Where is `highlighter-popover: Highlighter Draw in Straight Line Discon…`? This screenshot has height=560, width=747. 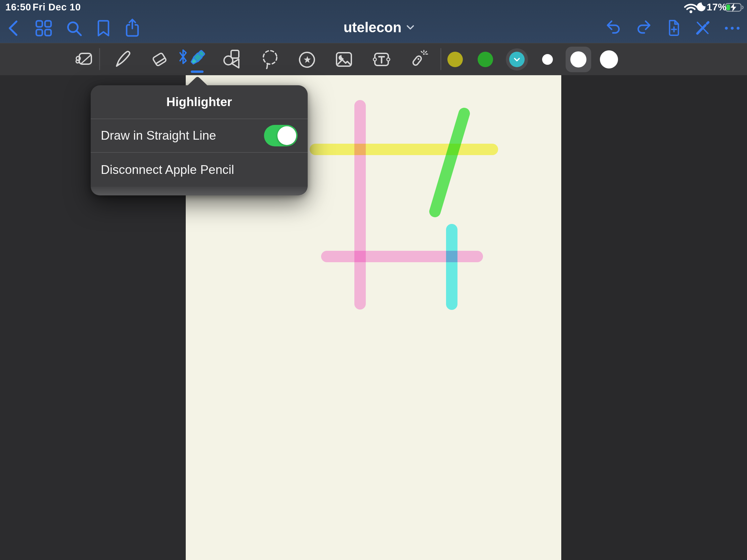 highlighter-popover: Highlighter Draw in Straight Line Discon… is located at coordinates (199, 140).